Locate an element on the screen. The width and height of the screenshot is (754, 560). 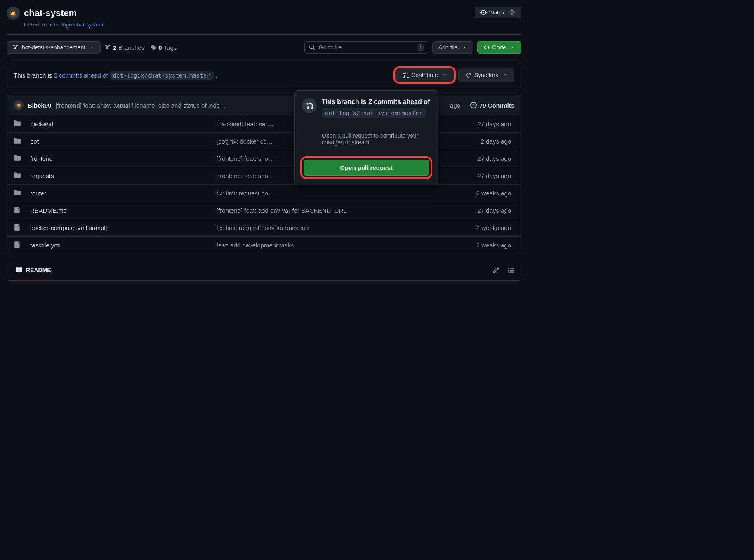
popover-title: This branch is 2 commits ahead of is located at coordinates (376, 102).